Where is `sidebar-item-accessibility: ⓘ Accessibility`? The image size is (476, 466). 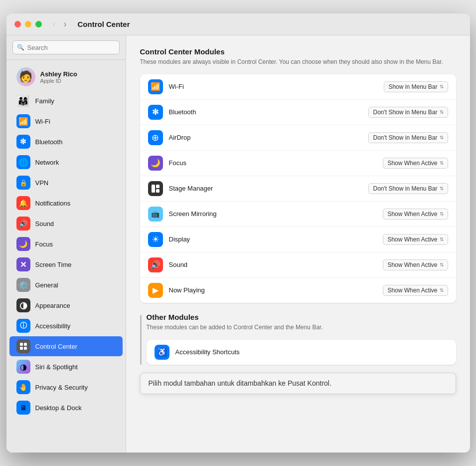
sidebar-item-accessibility: ⓘ Accessibility is located at coordinates (66, 326).